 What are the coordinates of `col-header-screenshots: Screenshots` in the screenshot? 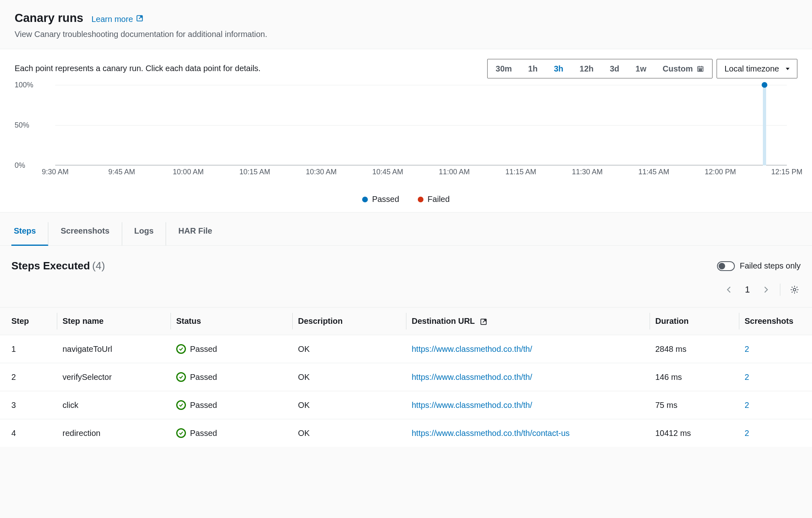 It's located at (775, 321).